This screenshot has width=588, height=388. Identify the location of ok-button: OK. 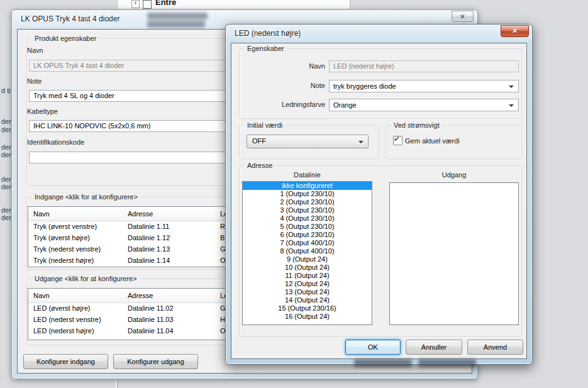
(373, 347).